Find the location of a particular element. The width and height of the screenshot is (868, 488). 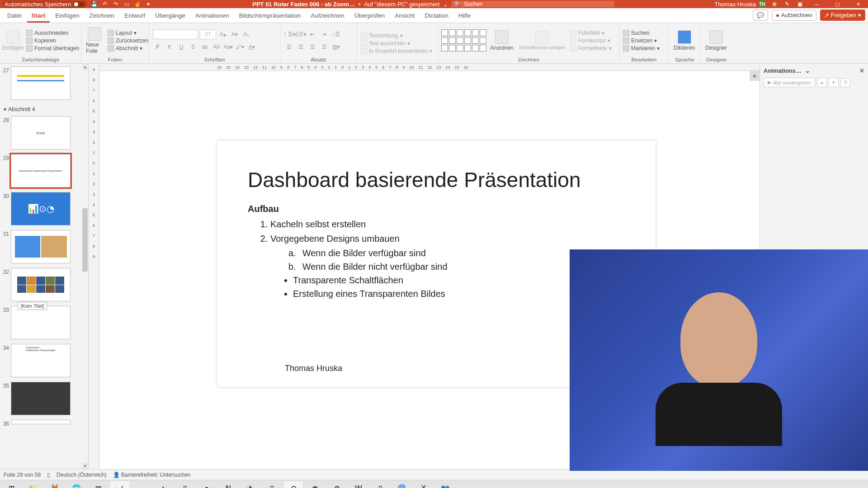

animation-pane-toggle: ≡ is located at coordinates (755, 76).